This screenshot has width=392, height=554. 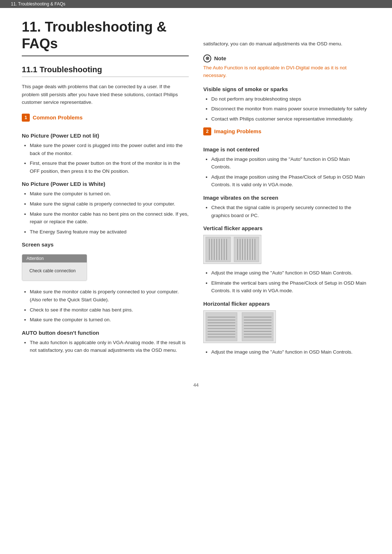 What do you see at coordinates (105, 158) in the screenshot?
I see `bullets-no-picture-led-not-lit: Make sure the power cord is plugged into…` at bounding box center [105, 158].